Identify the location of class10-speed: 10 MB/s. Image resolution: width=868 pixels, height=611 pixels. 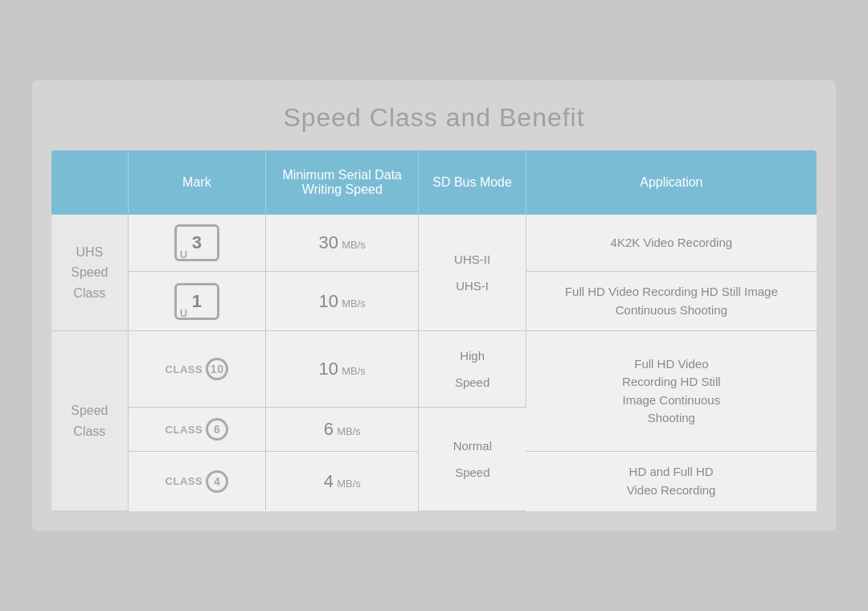
(342, 370).